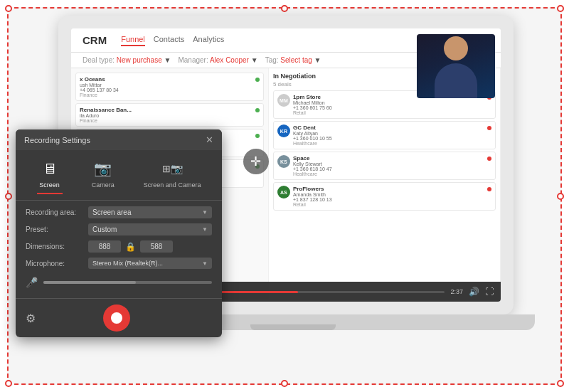 The image size is (569, 392). Describe the element at coordinates (133, 41) in the screenshot. I see `nav-funnel: Funnel` at that location.